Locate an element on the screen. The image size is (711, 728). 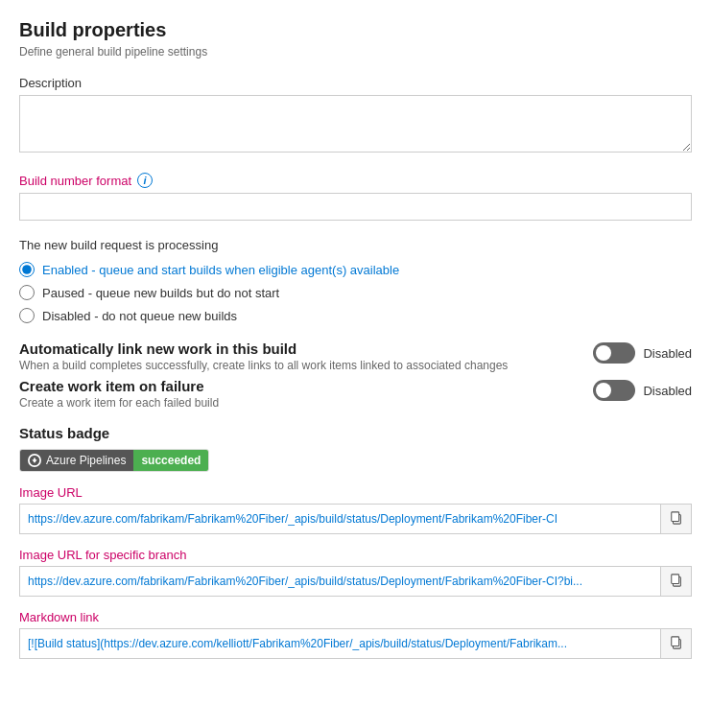
markdown-link-copy-button is located at coordinates (676, 644).